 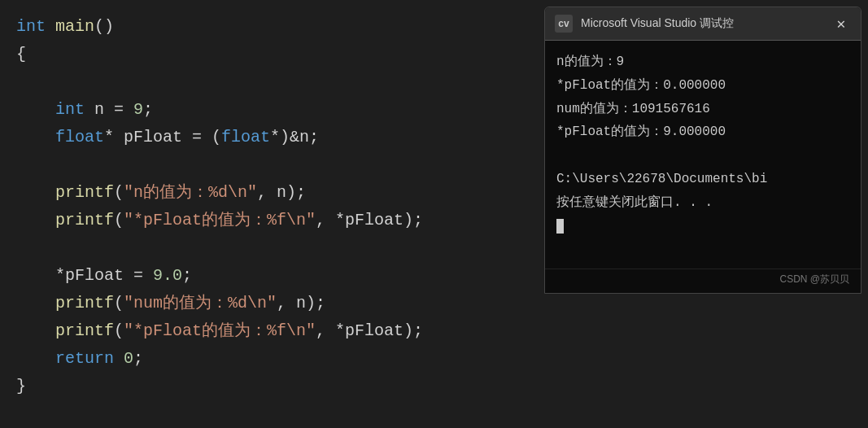 What do you see at coordinates (280, 193) in the screenshot?
I see `code-line-printf1: printf("n的值为：%d\n", n);` at bounding box center [280, 193].